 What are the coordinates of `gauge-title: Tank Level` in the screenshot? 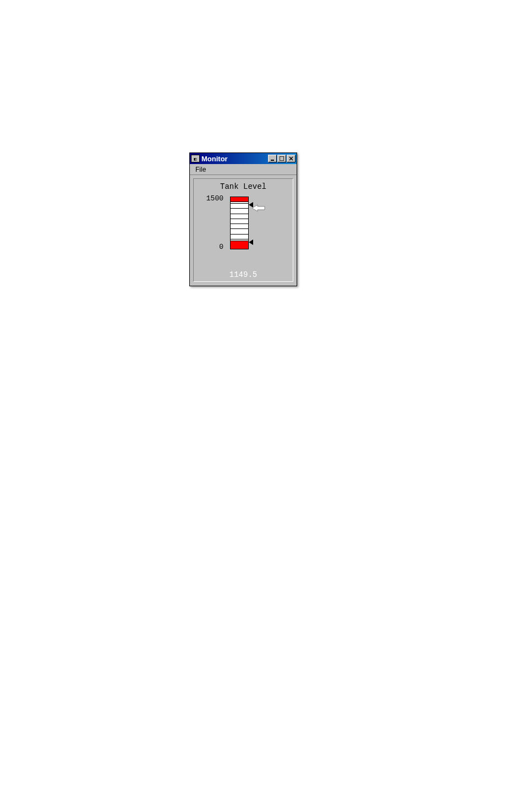 It's located at (243, 187).